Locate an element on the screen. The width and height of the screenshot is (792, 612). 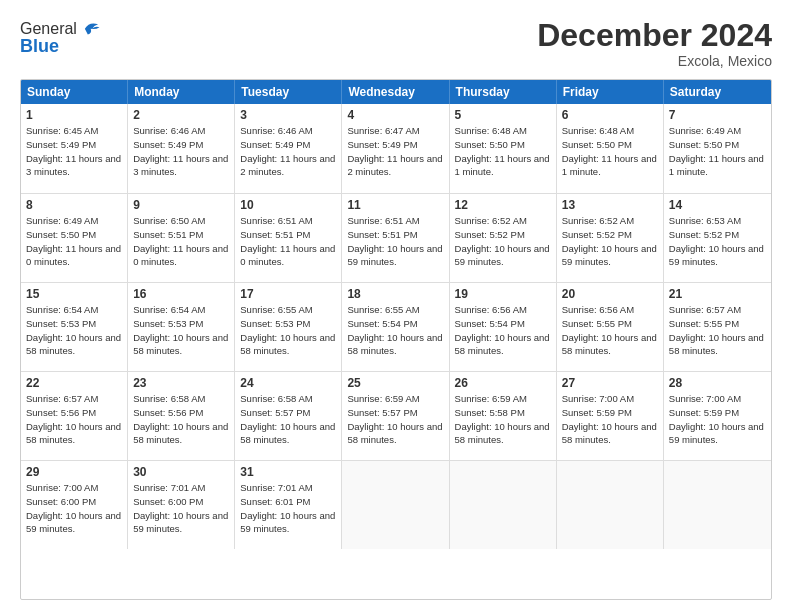
day-num-26: 26 is located at coordinates (503, 383).